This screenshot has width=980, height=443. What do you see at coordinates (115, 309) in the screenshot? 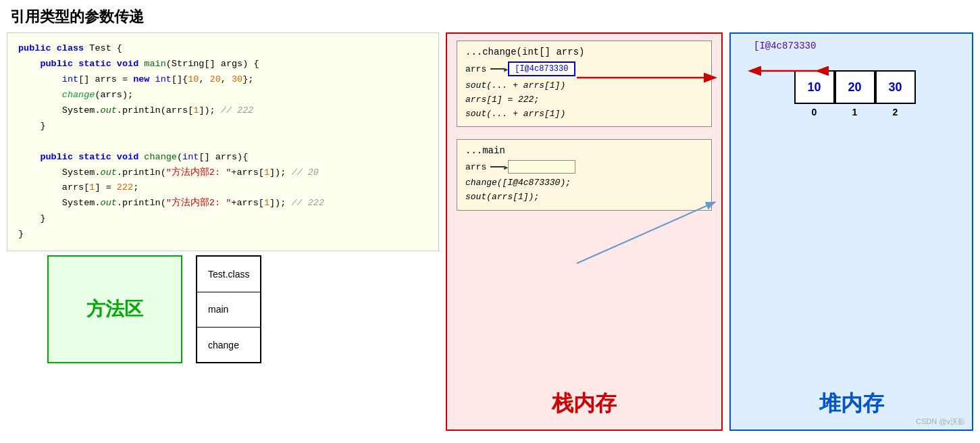
I see `method-zone-label: 方法区` at bounding box center [115, 309].